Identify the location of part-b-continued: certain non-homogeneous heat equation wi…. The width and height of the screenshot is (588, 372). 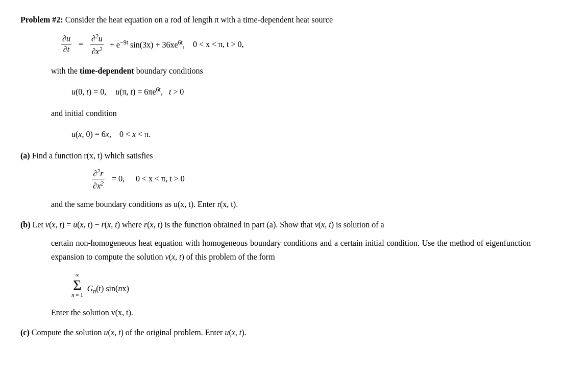
(291, 250).